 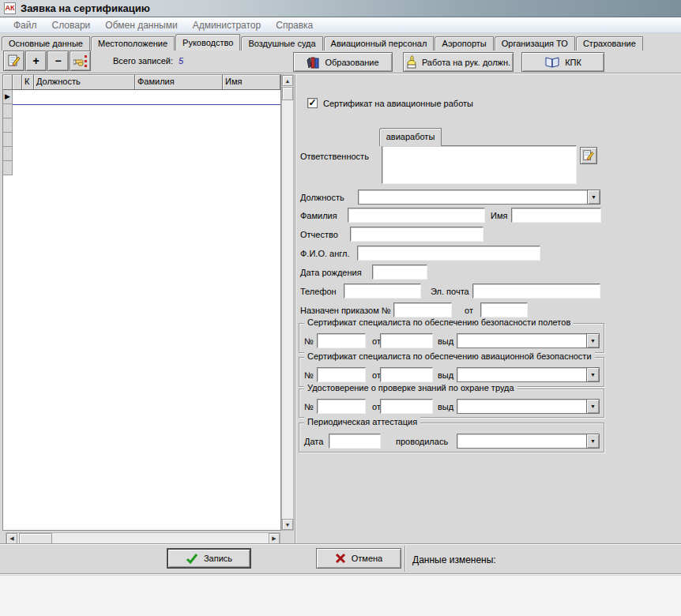 What do you see at coordinates (346, 310) in the screenshot?
I see `order-number-label: Назначен приказом №` at bounding box center [346, 310].